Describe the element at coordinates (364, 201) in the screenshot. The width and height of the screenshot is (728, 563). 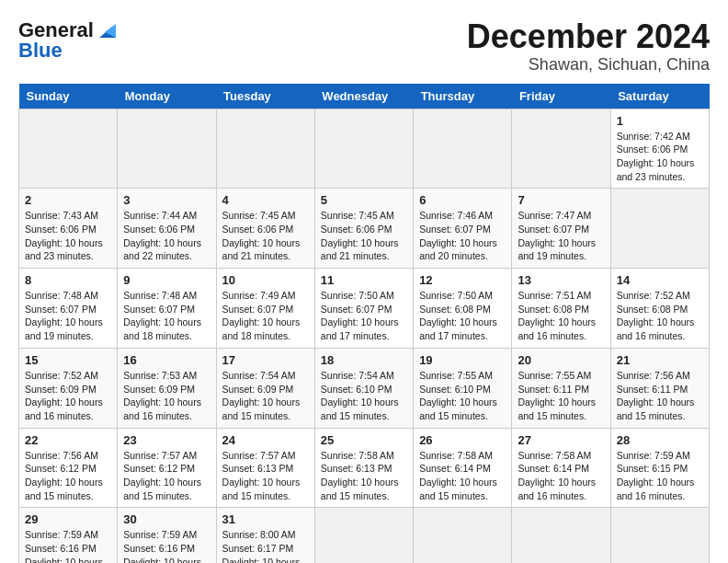
I see `day-number: 5` at that location.